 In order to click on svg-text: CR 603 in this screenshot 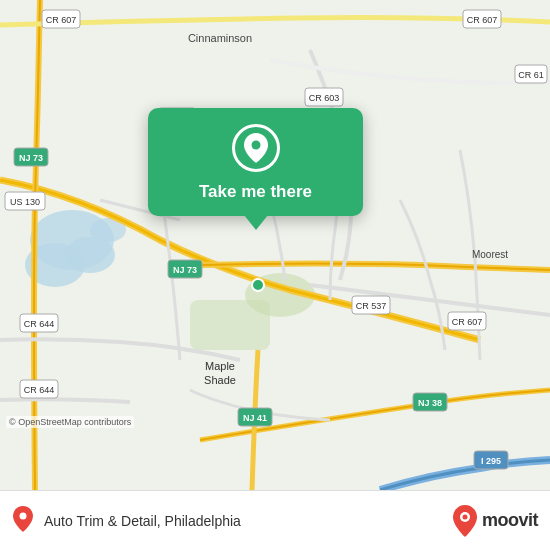, I will do `click(324, 98)`.